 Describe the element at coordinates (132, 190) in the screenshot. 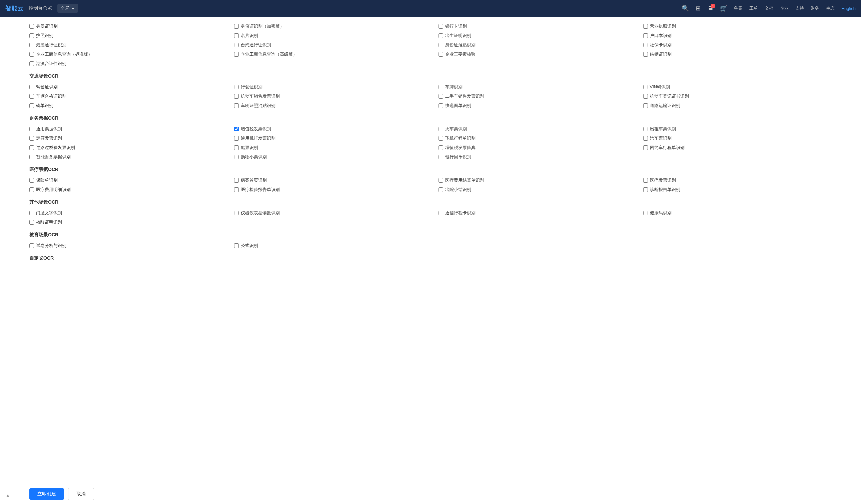

I see `checkbox-item-ylfy: 医疗费用明细识别` at that location.